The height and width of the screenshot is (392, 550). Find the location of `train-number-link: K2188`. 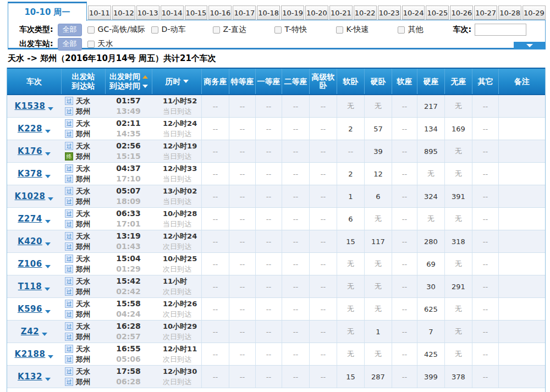

train-number-link: K2188 is located at coordinates (30, 354).